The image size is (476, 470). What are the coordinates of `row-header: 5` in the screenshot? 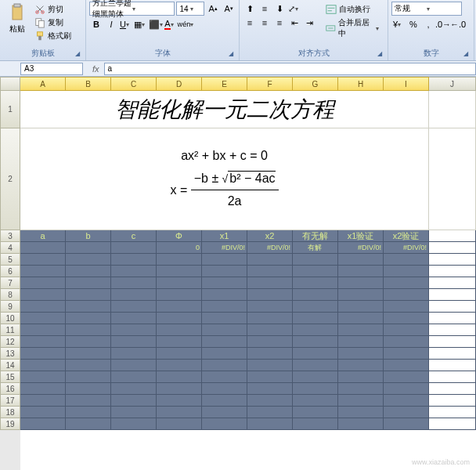 It's located at (10, 260).